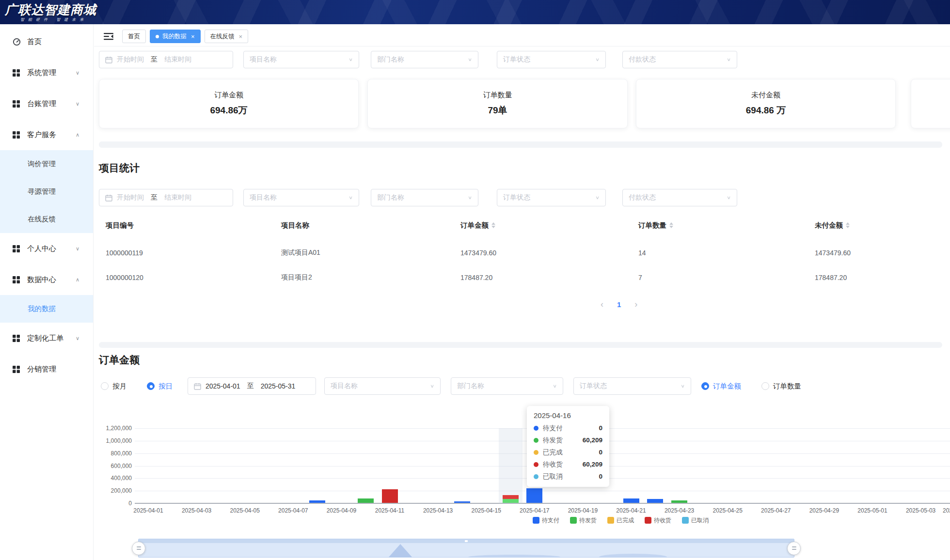 This screenshot has height=560, width=950. Describe the element at coordinates (546, 520) in the screenshot. I see `legend-item-待支付: 待支付` at that location.